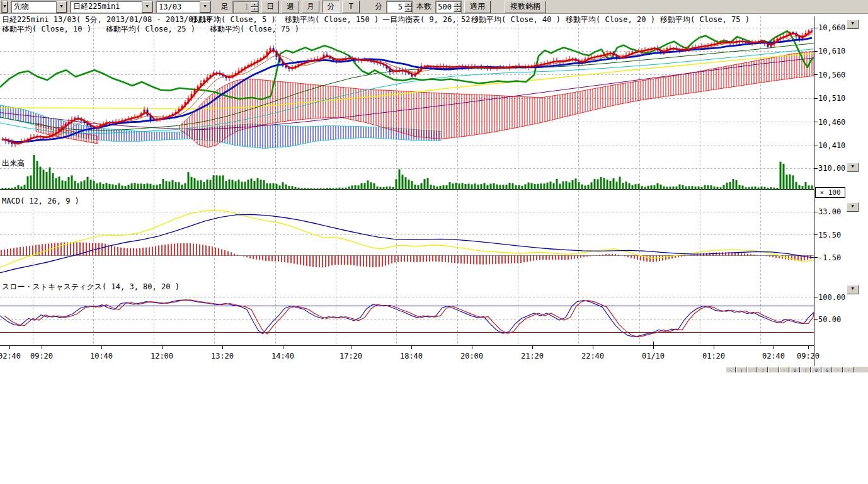 The image size is (868, 484). I want to click on volume-axis-label: 310.00, so click(831, 168).